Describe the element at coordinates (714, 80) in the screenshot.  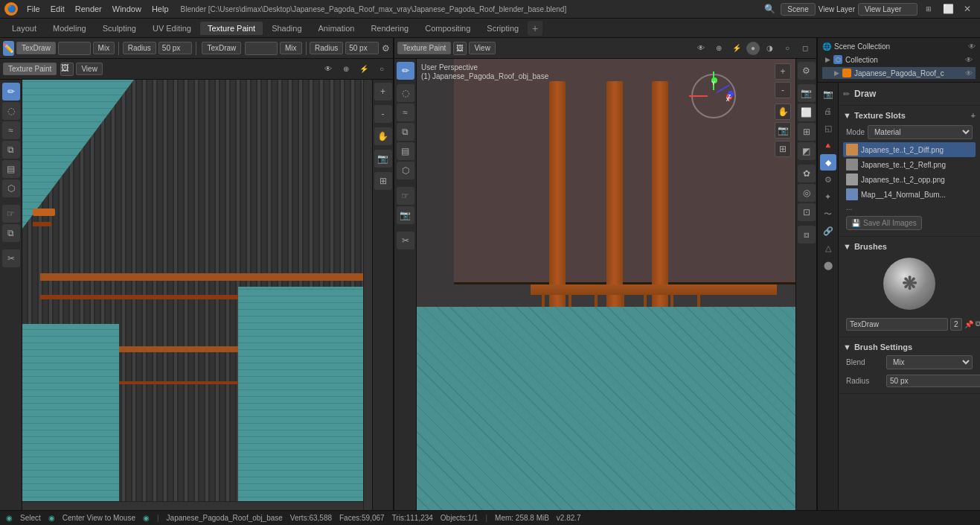
I see `gizmo-y-dot: Y` at that location.